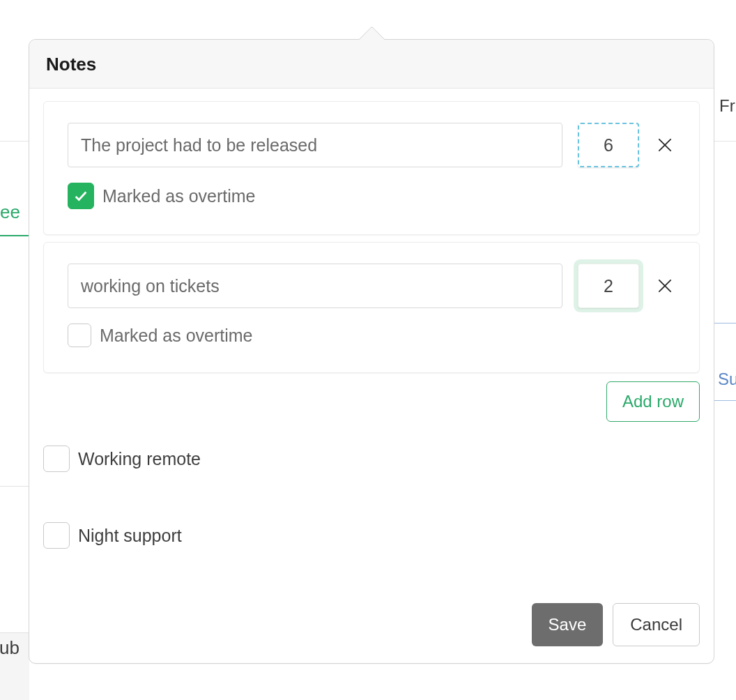 The height and width of the screenshot is (700, 736). I want to click on modal-title: Notes, so click(371, 64).